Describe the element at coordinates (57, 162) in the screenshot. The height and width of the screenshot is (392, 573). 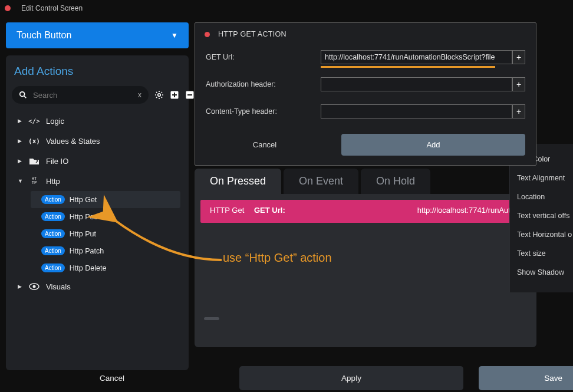
I see `tree-cat-label: File IO` at that location.